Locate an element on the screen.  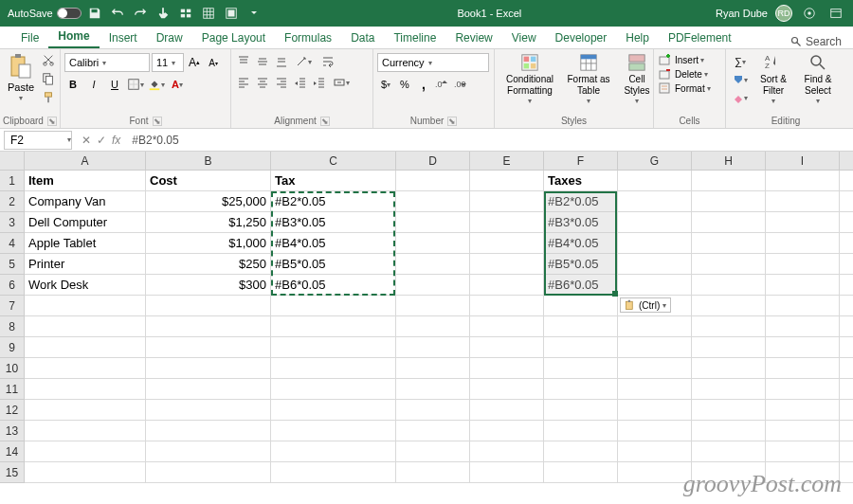
col-header-H: H is located at coordinates (729, 161).